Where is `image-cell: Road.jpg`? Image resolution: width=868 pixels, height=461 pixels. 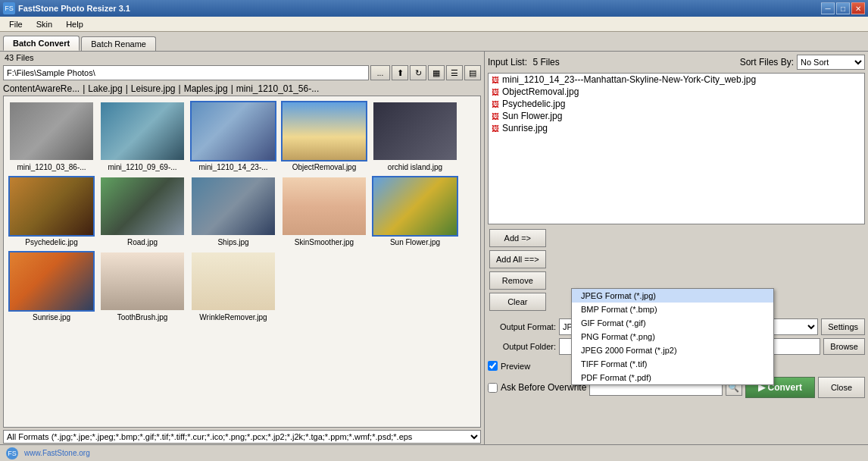
image-cell: Road.jpg is located at coordinates (142, 211).